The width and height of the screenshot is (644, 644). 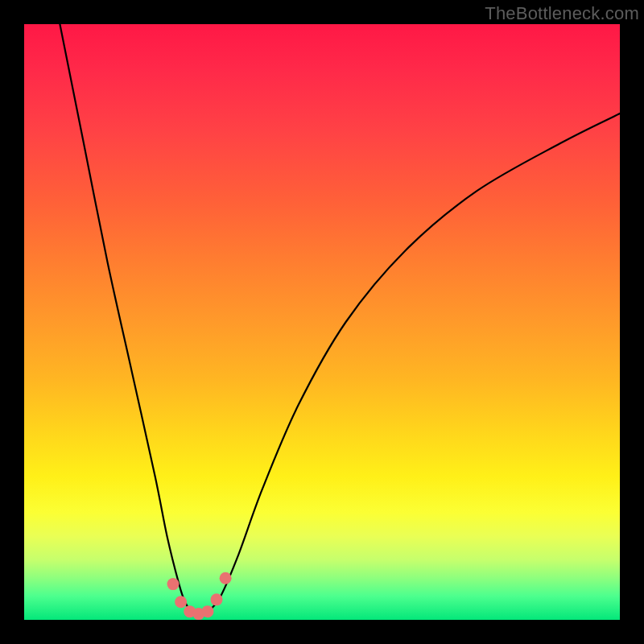 What do you see at coordinates (562, 14) in the screenshot?
I see `watermark-text: TheBottleneck.com` at bounding box center [562, 14].